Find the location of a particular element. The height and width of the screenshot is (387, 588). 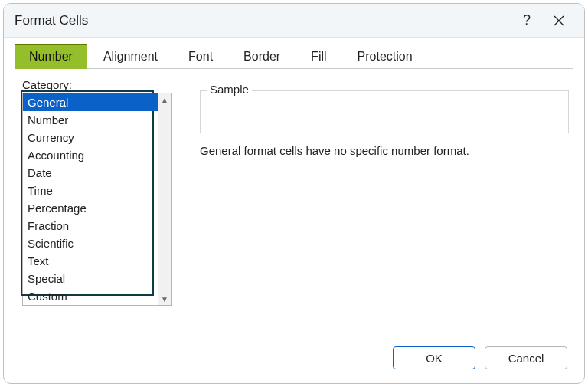

list-item: Accounting is located at coordinates (90, 155).